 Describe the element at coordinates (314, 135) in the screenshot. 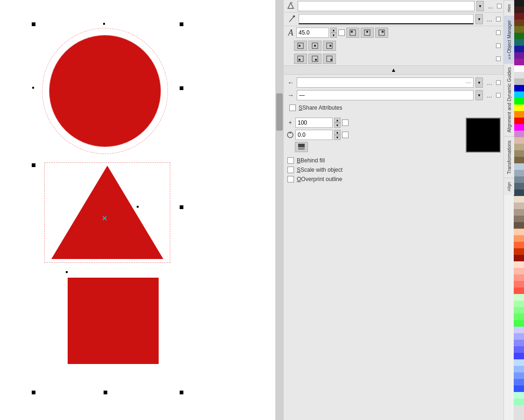

I see `rotation-input: 0.0` at that location.